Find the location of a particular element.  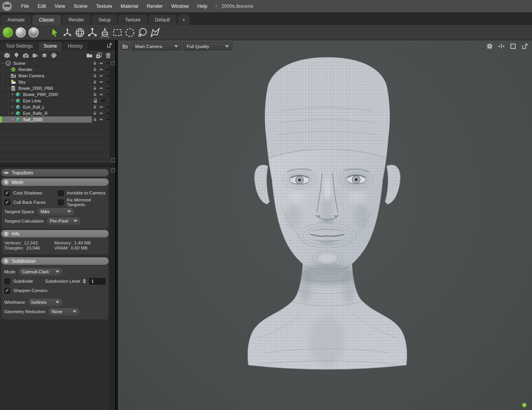

transform-section-header: Transform is located at coordinates (55, 173).